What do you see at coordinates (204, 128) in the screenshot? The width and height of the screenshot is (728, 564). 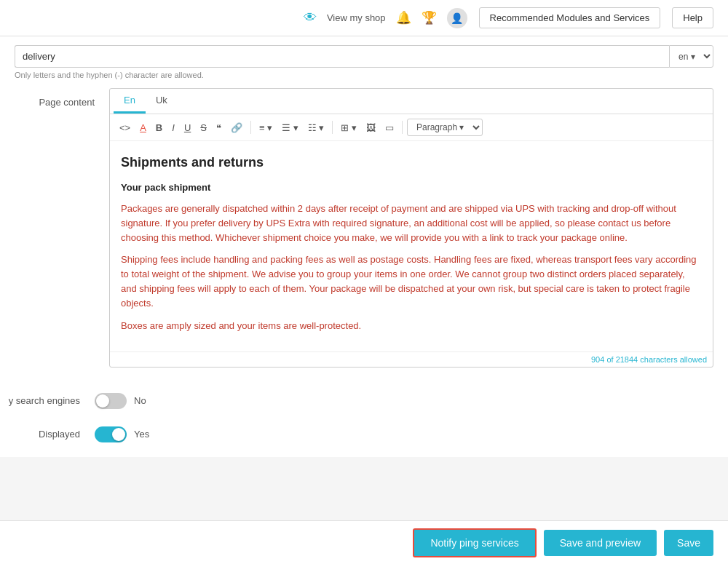 I see `toolbar-strikethrough: S` at bounding box center [204, 128].